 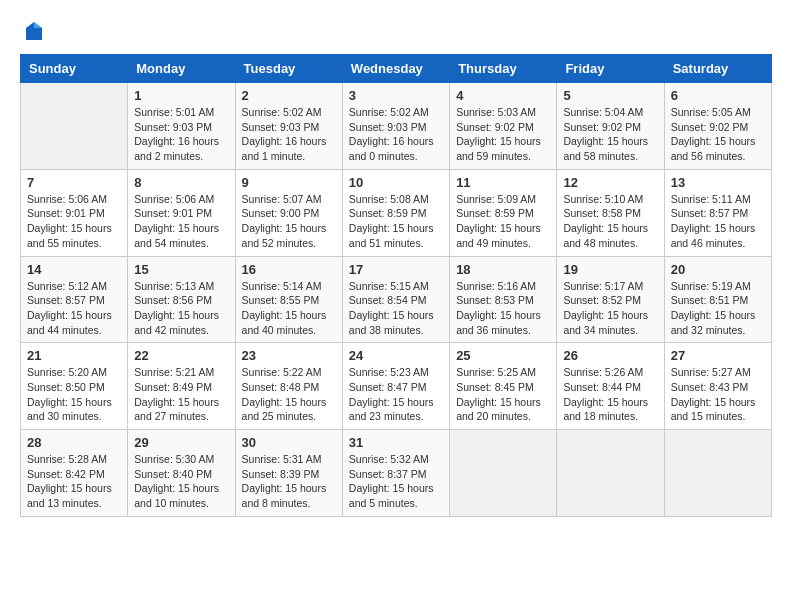 I want to click on cell-info: Sunrise: 5:31 AM Sunset: 8:39 PM Dayligh…, so click(x=289, y=482).